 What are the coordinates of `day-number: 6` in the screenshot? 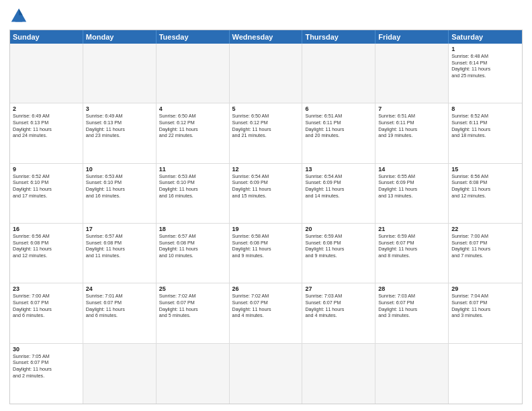 It's located at (339, 109).